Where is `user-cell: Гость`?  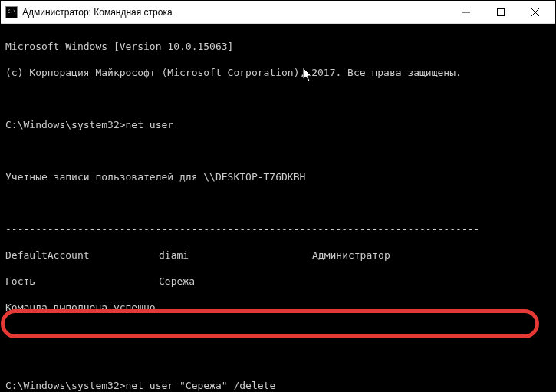 user-cell: Гость is located at coordinates (82, 281).